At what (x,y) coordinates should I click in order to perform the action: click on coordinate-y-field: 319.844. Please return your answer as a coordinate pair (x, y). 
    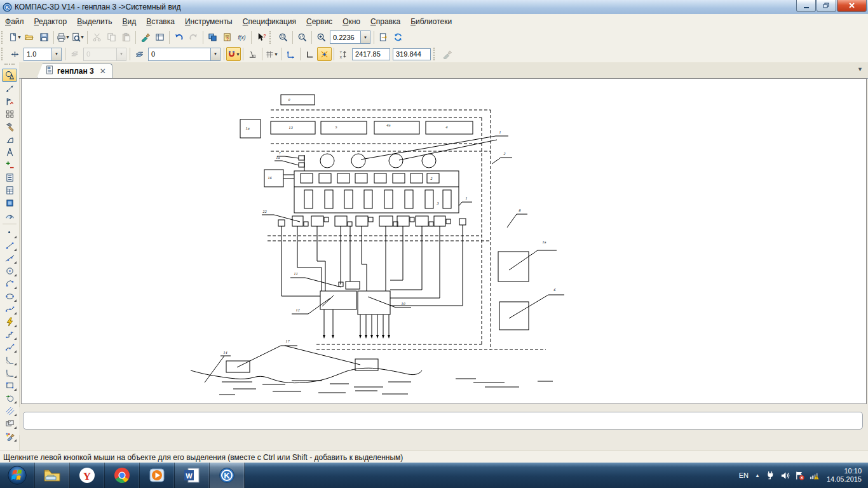
    Looking at the image, I should click on (412, 55).